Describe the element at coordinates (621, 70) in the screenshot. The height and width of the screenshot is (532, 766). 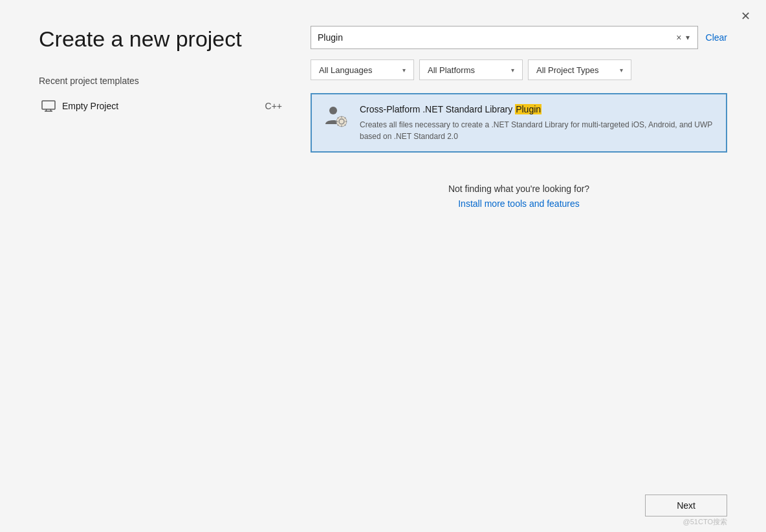
I see `filter-project-types-arrow: ▾` at that location.